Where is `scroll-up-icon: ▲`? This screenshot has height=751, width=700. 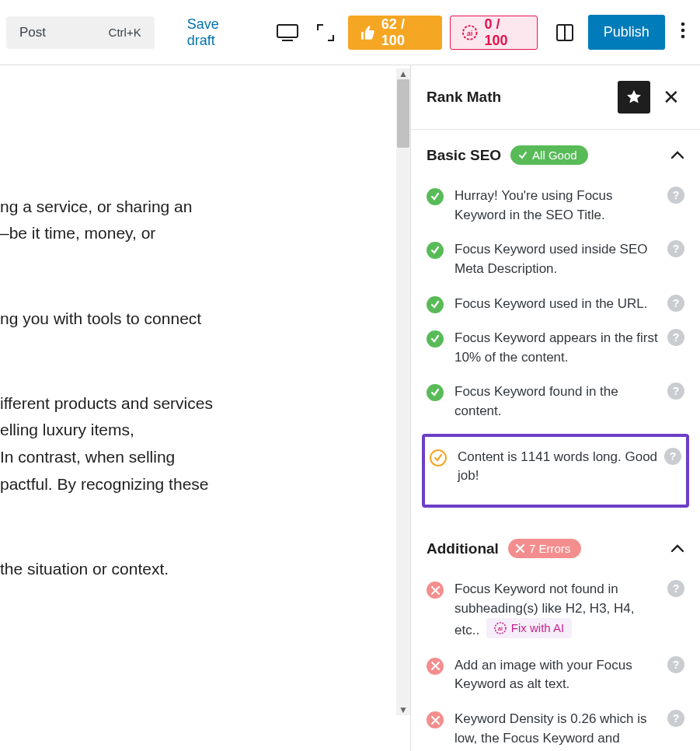
scroll-up-icon: ▲ is located at coordinates (403, 74).